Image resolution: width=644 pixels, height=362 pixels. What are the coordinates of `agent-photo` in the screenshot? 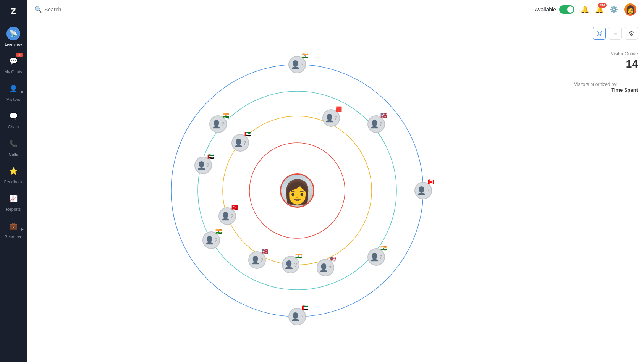 It's located at (297, 191).